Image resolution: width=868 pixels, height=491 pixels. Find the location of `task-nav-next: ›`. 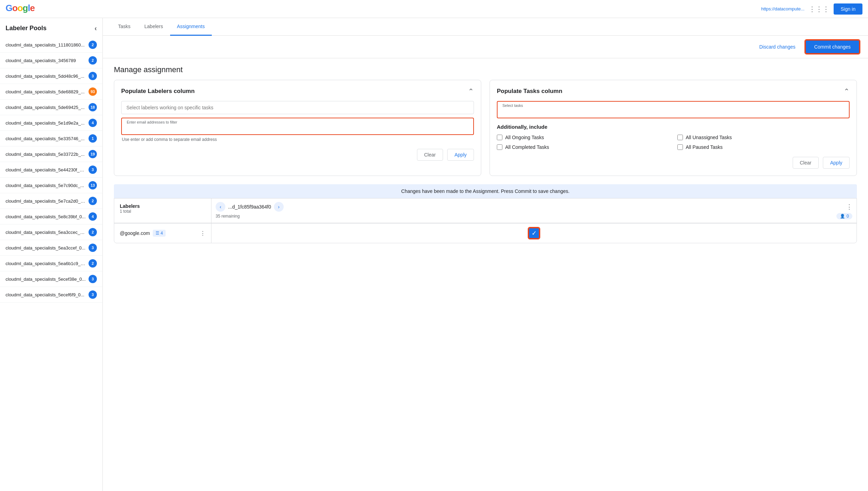

task-nav-next: › is located at coordinates (279, 207).